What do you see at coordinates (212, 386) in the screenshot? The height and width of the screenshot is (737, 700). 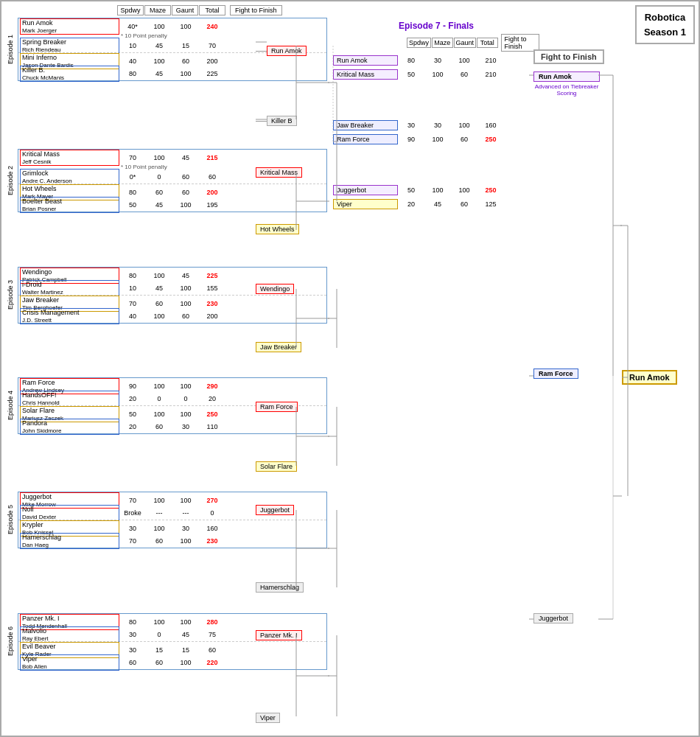 I see `ep4-r1-total: 290` at bounding box center [212, 386].